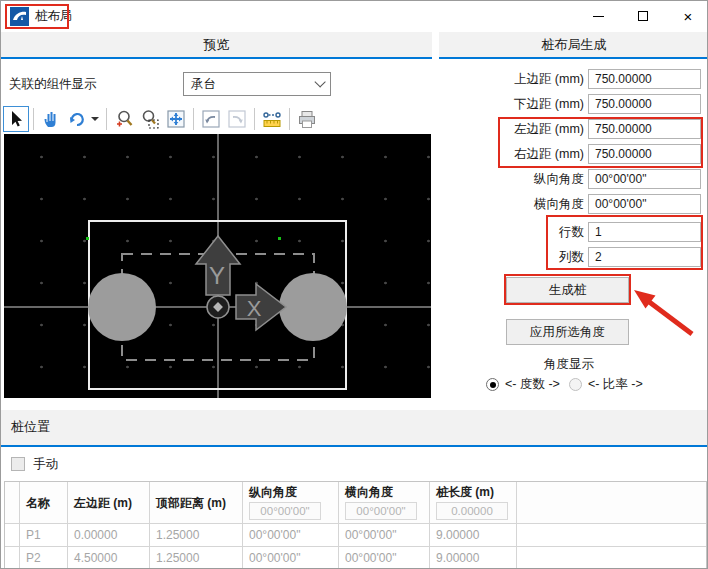 Image resolution: width=708 pixels, height=569 pixels. I want to click on right-margin-input: 750.00000, so click(644, 154).